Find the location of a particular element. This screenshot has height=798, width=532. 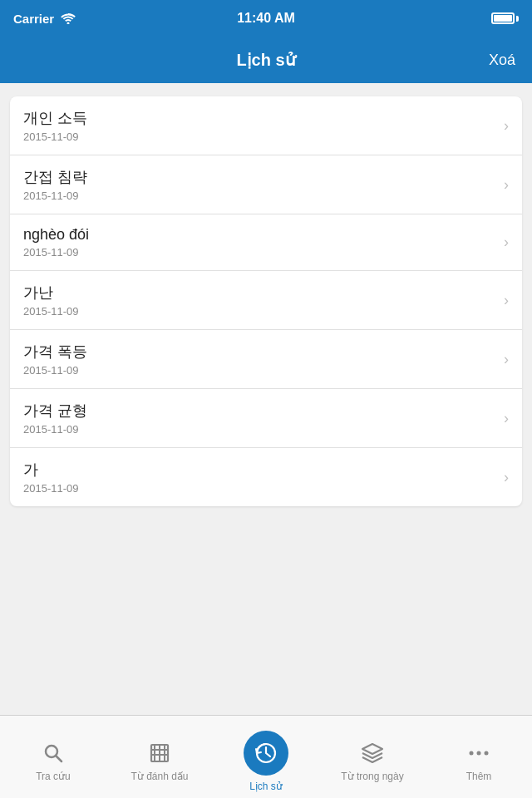

list-item-title: 가 is located at coordinates (260, 470).